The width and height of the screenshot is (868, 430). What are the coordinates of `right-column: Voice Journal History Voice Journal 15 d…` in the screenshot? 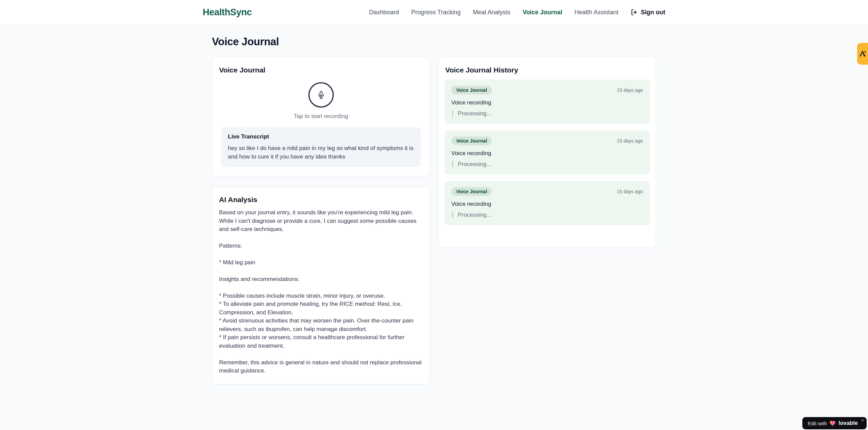 It's located at (547, 152).